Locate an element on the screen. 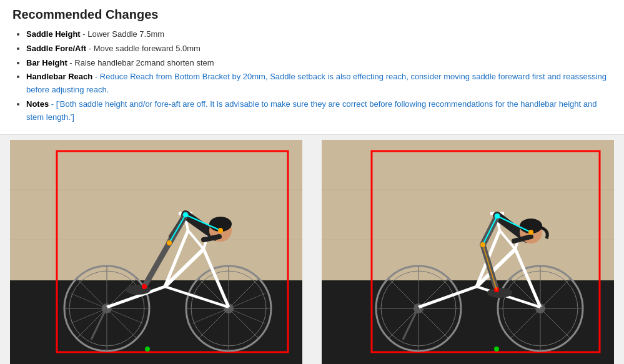 The width and height of the screenshot is (624, 364). list-item-saddle-height: Saddle Height - Lower Saddle 7.5mm is located at coordinates (319, 35).